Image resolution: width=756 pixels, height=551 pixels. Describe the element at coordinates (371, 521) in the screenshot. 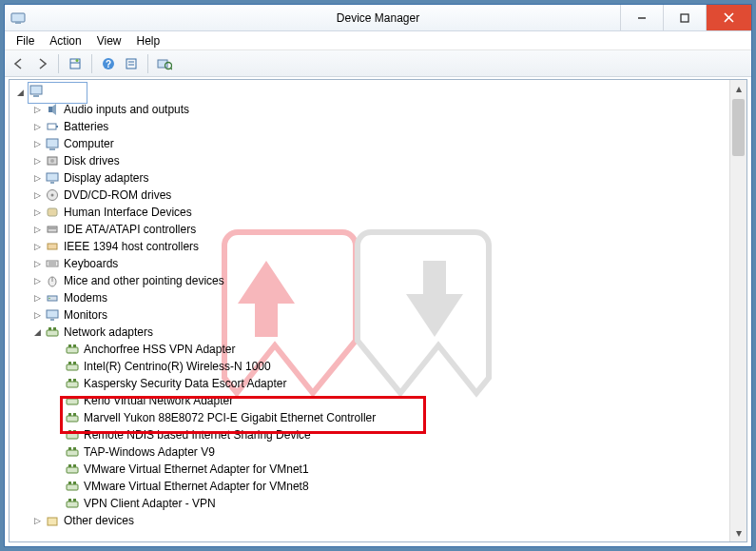

I see `tree-category-other-devices: ▷ Other devices` at that location.